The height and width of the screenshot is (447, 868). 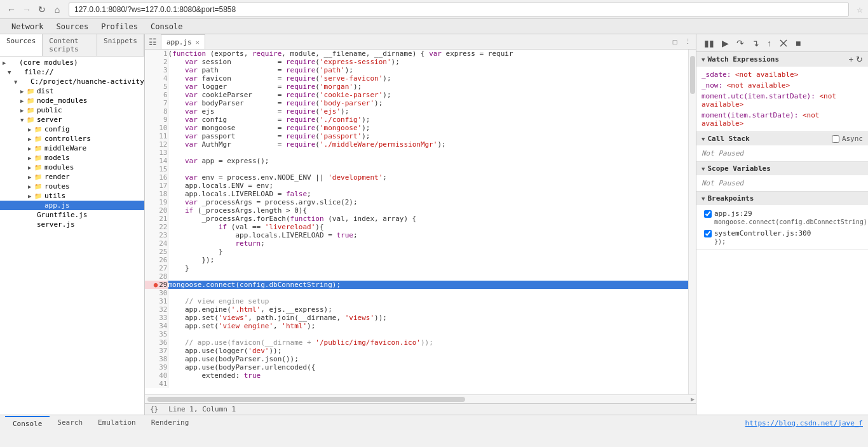 What do you see at coordinates (156, 112) in the screenshot?
I see `line-number: 8` at bounding box center [156, 112].